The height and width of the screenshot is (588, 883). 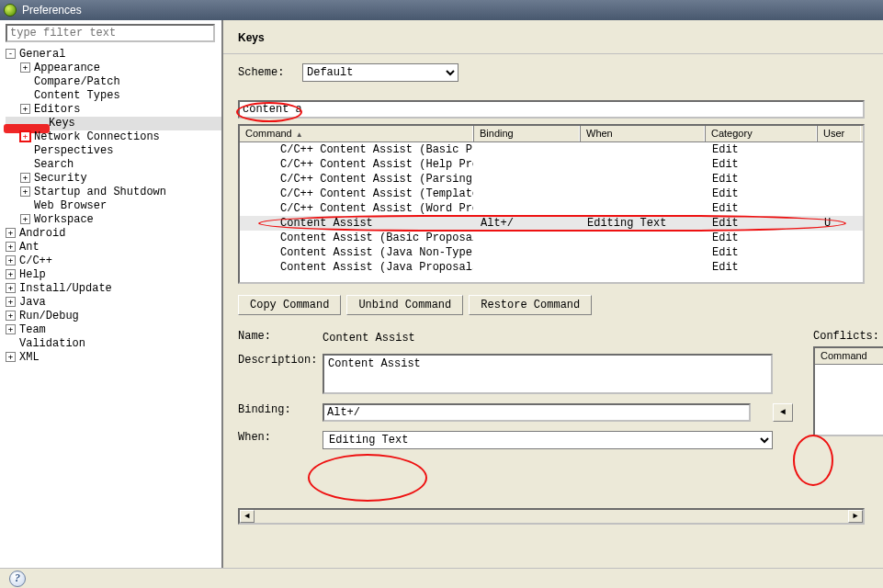 What do you see at coordinates (29, 357) in the screenshot?
I see `tree-item-label: XML` at bounding box center [29, 357].